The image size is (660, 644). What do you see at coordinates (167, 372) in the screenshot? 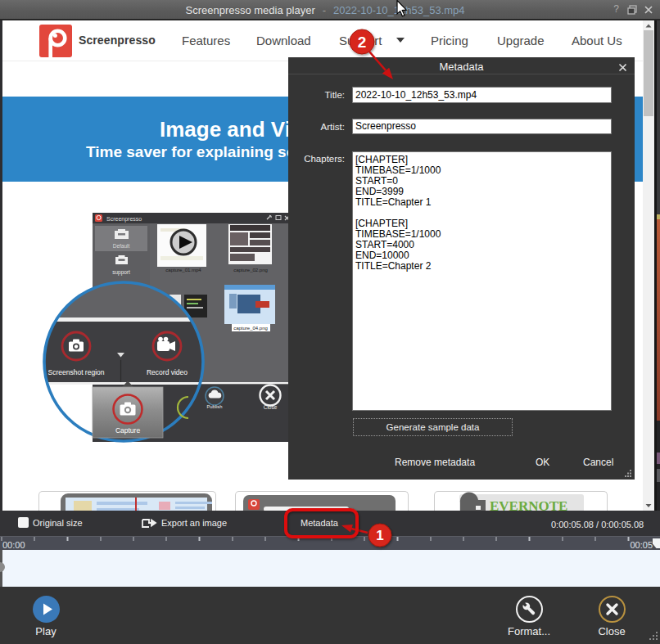
I see `svg-text: Record video` at bounding box center [167, 372].